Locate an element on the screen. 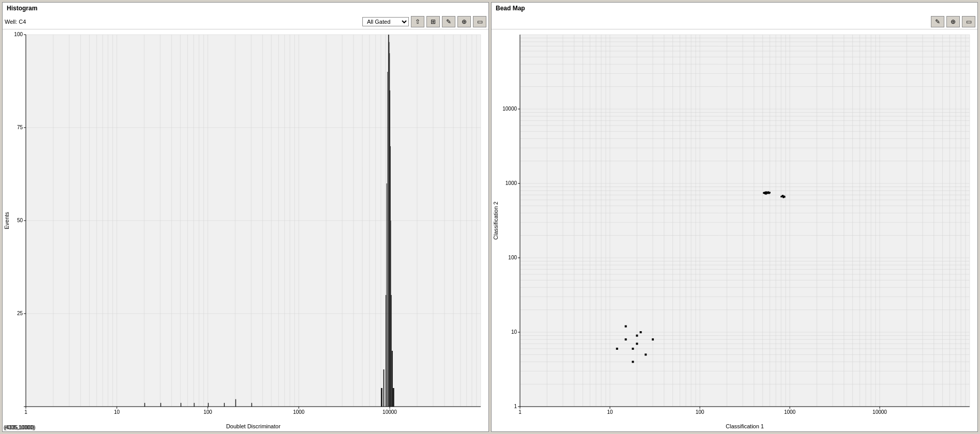  edit-button: ✎ is located at coordinates (449, 22).